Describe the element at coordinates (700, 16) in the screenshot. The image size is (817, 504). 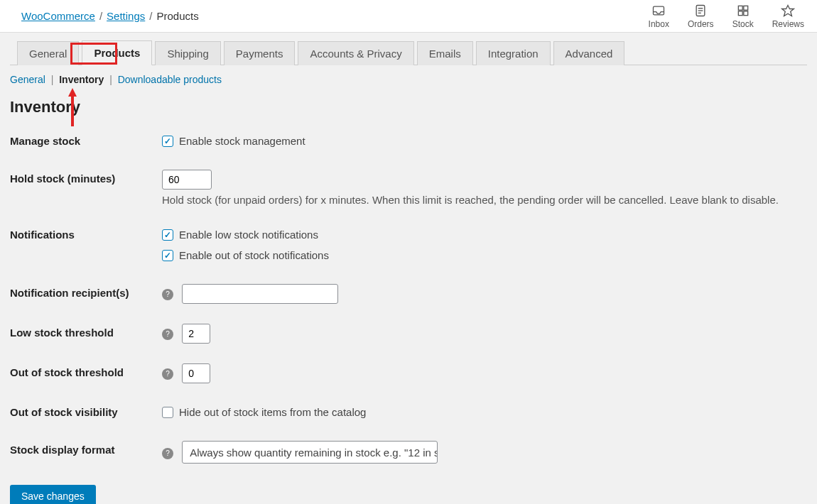
I see `orders-button: Orders` at that location.